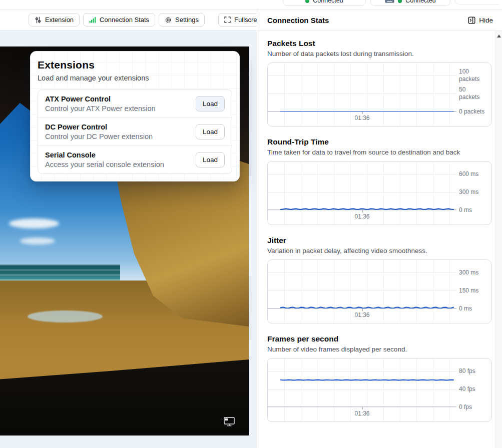  What do you see at coordinates (210, 104) in the screenshot?
I see `load-atx-button: Load` at bounding box center [210, 104].